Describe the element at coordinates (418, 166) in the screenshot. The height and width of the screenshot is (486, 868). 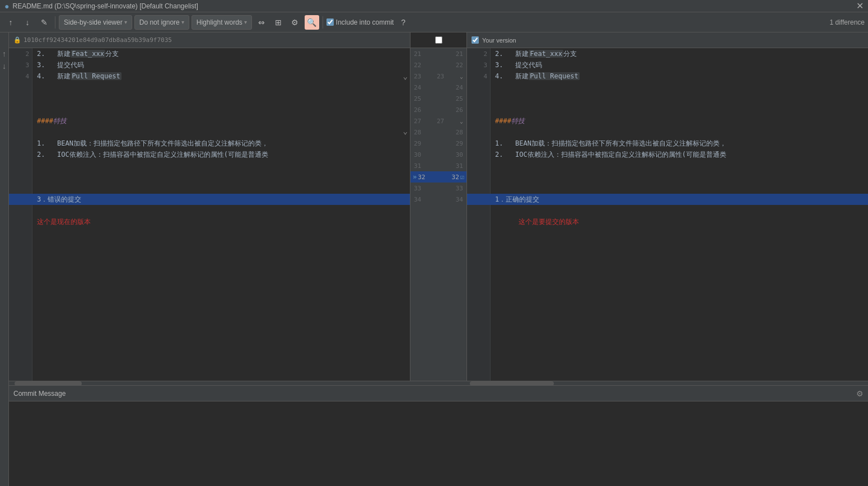
I see `gl-left-11: 31` at that location.